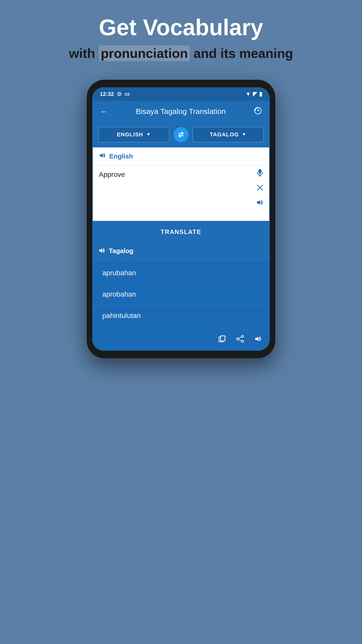  Describe the element at coordinates (181, 112) in the screenshot. I see `app-toolbar: ← Bisaya Tagalog Translation` at that location.